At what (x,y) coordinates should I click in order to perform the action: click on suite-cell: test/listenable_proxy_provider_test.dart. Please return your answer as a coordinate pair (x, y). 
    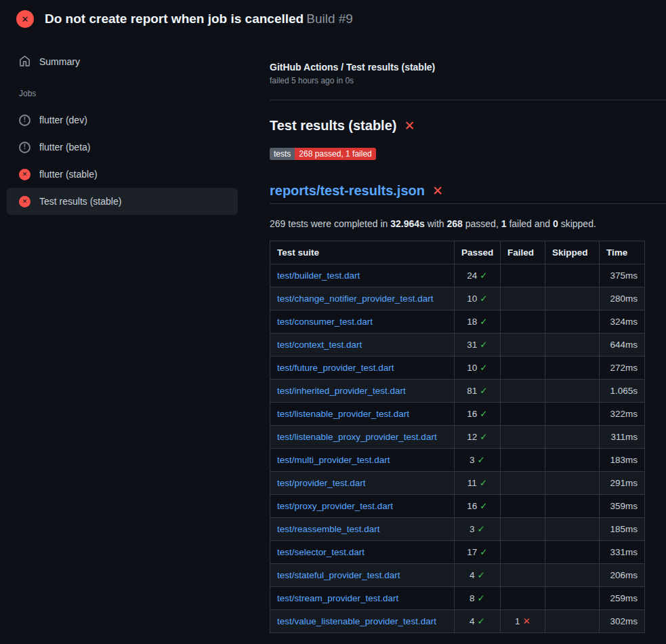
    Looking at the image, I should click on (362, 437).